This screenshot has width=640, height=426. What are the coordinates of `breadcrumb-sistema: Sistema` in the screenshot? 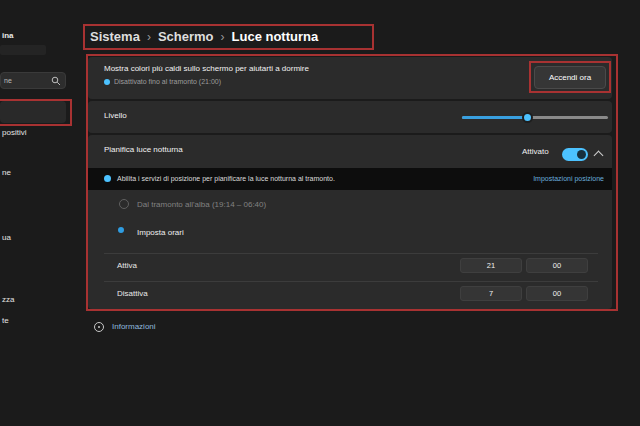 It's located at (115, 36).